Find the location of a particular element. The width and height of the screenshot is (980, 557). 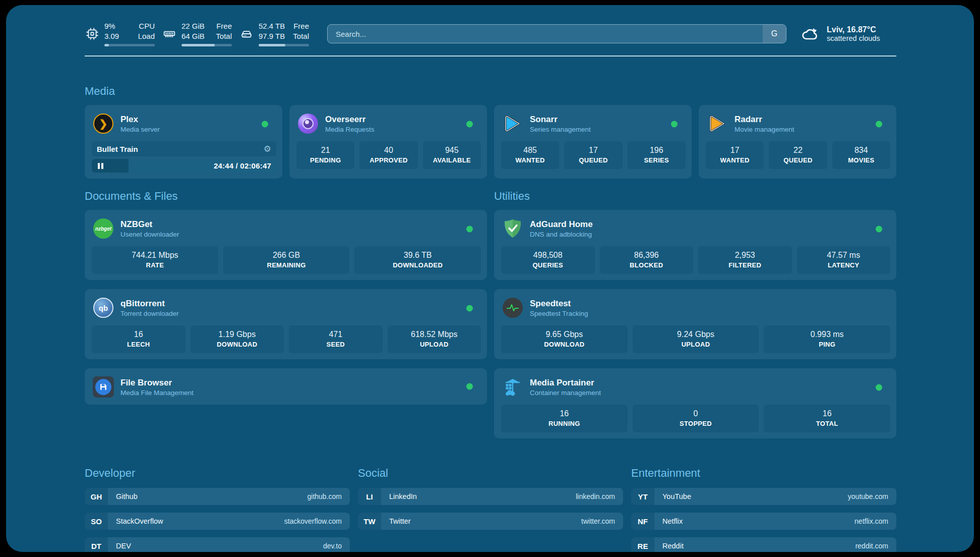

app-subtitle: Container management is located at coordinates (710, 393).